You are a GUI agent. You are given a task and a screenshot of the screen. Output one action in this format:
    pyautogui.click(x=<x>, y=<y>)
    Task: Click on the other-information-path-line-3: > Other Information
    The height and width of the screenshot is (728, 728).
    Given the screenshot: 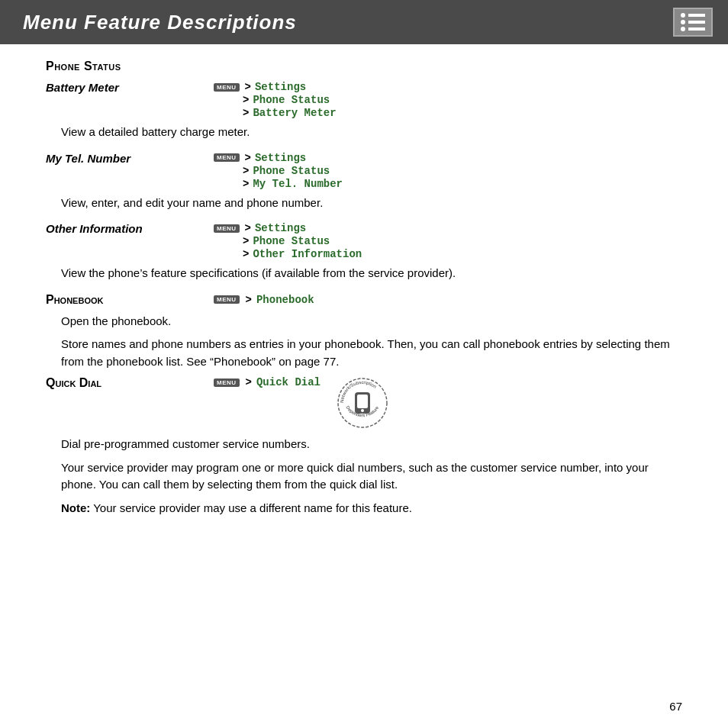 What is the action you would take?
    pyautogui.click(x=288, y=254)
    